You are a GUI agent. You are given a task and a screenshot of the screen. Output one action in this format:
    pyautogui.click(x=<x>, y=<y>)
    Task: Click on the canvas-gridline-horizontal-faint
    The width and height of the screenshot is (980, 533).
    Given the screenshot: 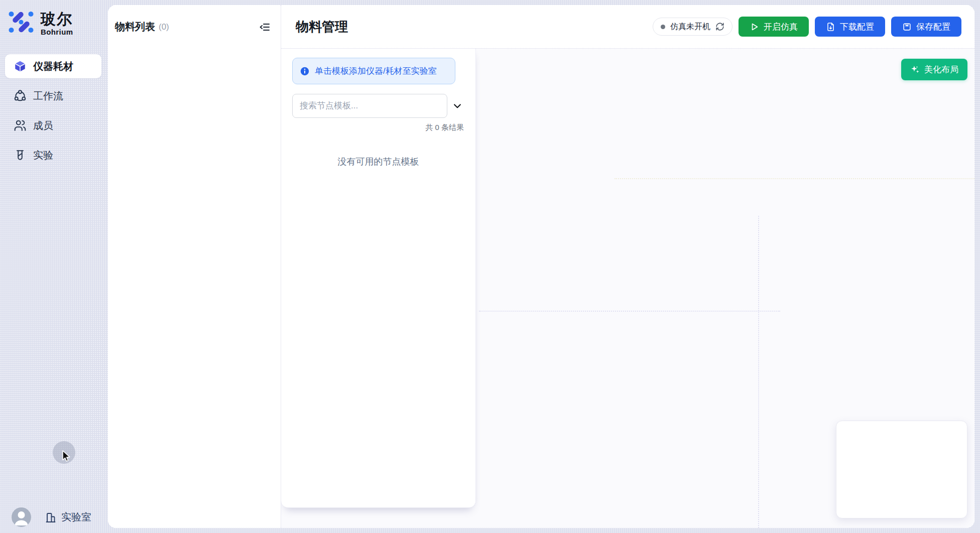 What is the action you would take?
    pyautogui.click(x=794, y=179)
    